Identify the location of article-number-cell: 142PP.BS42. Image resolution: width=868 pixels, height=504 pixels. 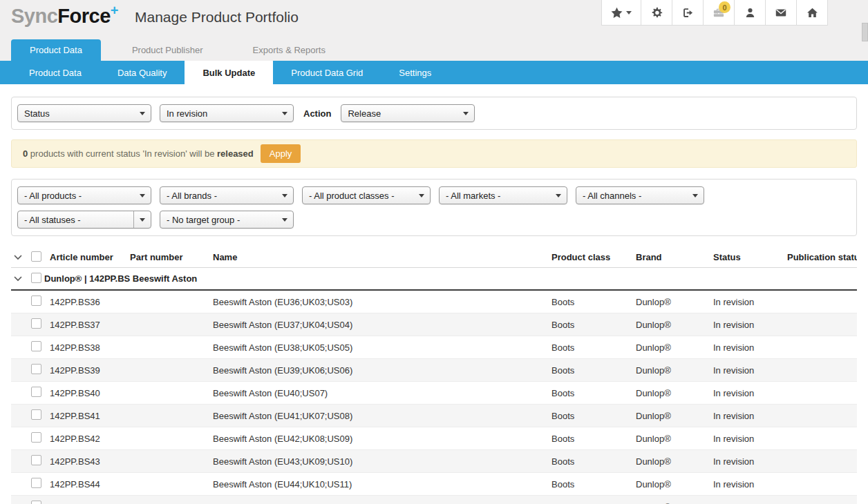
(90, 439).